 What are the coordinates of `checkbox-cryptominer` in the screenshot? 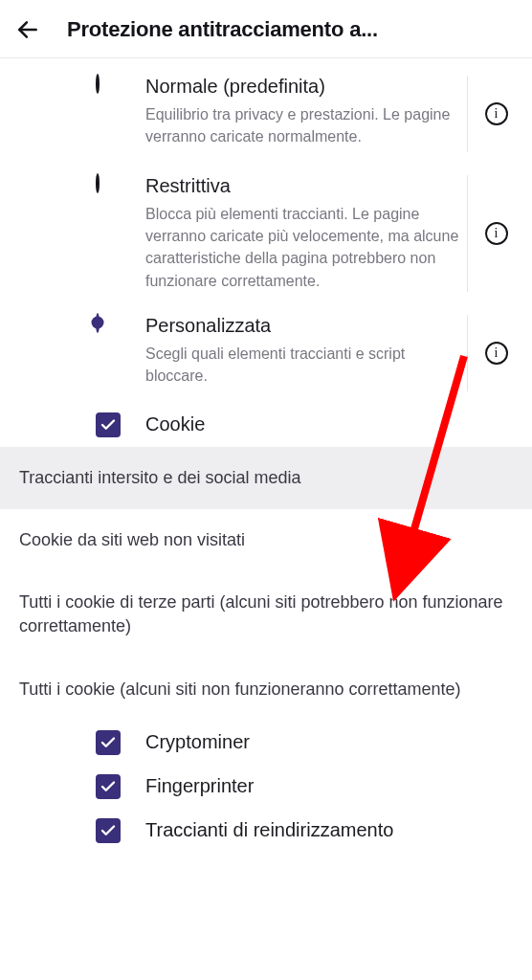 It's located at (108, 743).